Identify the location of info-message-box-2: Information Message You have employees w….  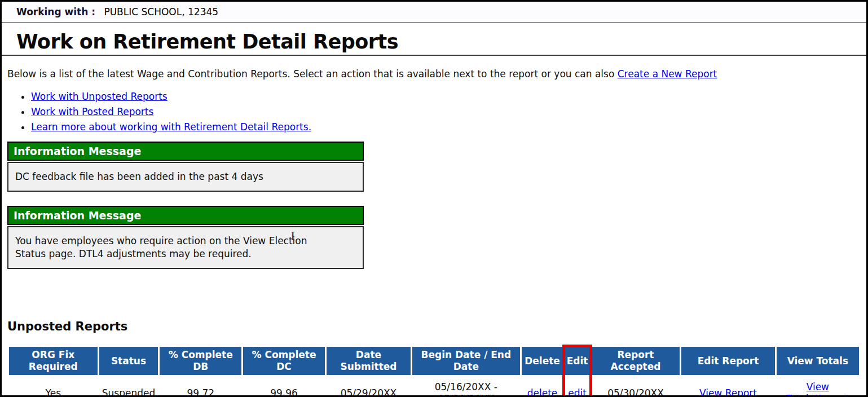
(186, 237).